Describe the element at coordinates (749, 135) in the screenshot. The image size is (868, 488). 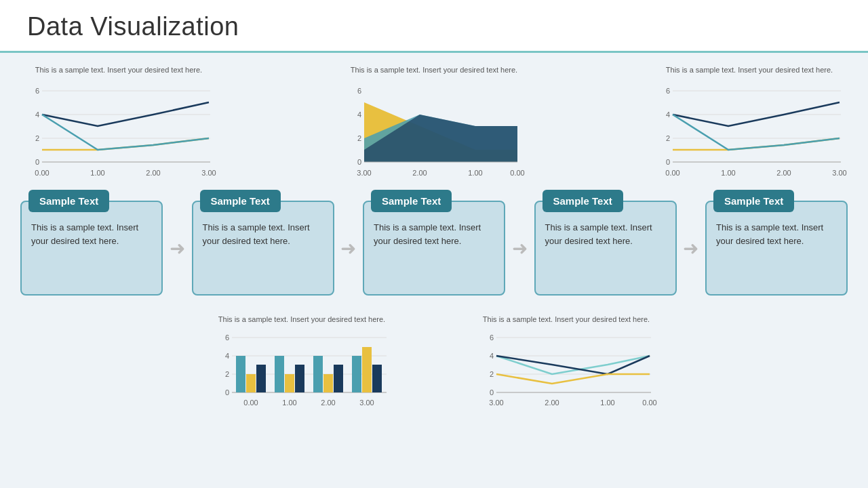
I see `top-right-chart-svg: 6 4 2 0 0.00 1.00 2.00 3.00` at that location.